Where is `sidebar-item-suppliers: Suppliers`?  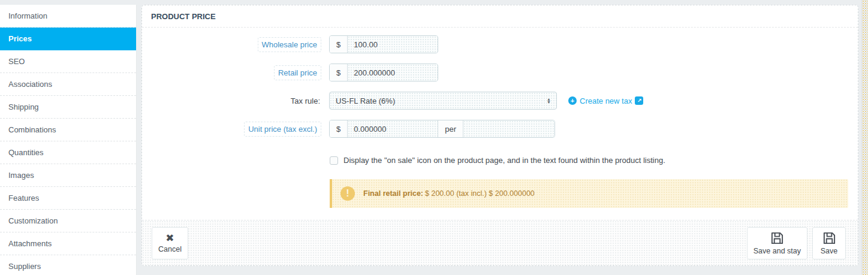
sidebar-item-suppliers: Suppliers is located at coordinates (68, 265).